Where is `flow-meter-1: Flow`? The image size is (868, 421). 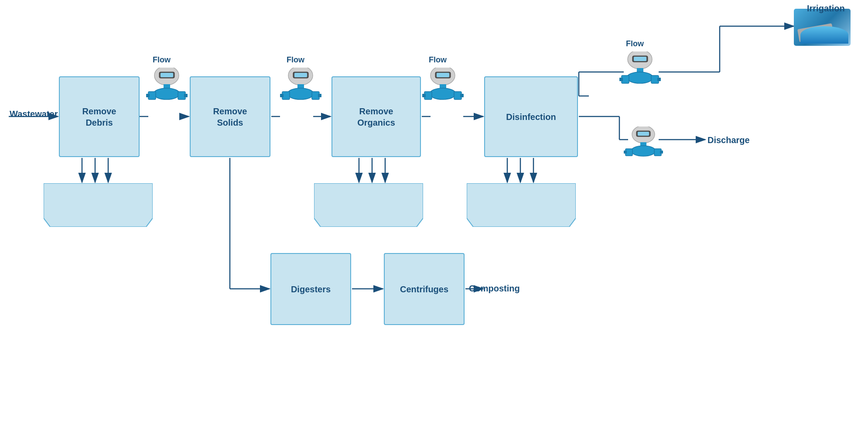 flow-meter-1: Flow is located at coordinates (167, 90).